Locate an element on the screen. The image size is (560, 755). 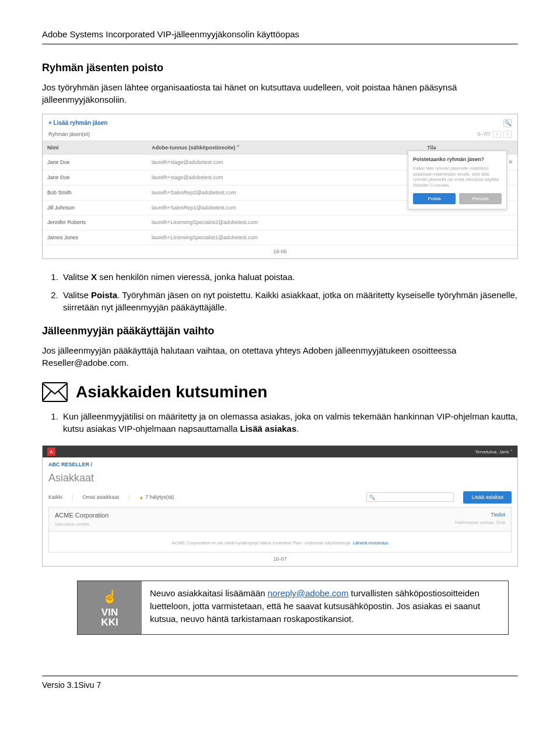
team-members-label: Ryhmän jäsen(et) is located at coordinates (69, 134).